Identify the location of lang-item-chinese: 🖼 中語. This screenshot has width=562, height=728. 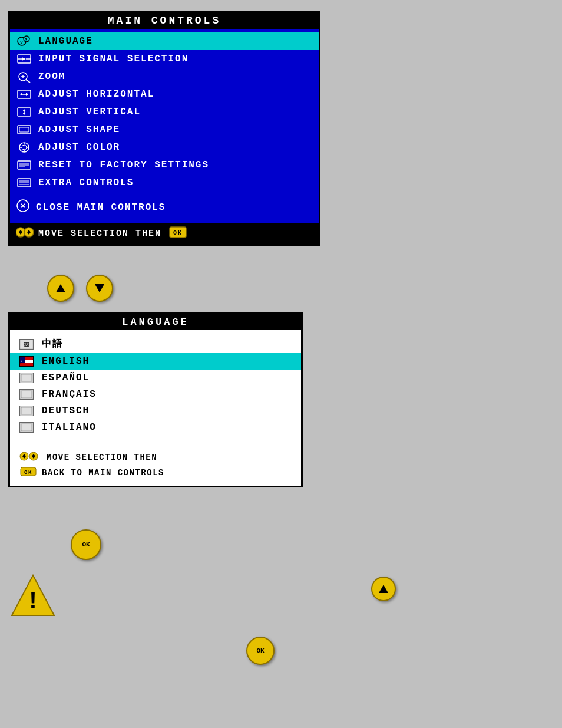
(156, 344).